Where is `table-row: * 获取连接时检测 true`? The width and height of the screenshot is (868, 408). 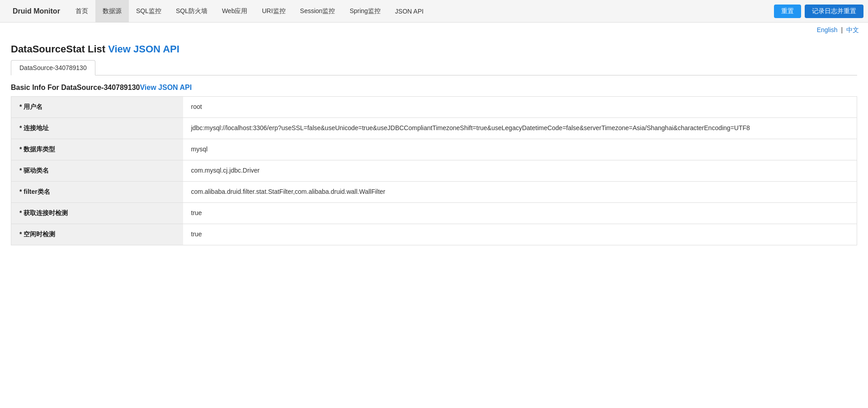 table-row: * 获取连接时检测 true is located at coordinates (434, 213).